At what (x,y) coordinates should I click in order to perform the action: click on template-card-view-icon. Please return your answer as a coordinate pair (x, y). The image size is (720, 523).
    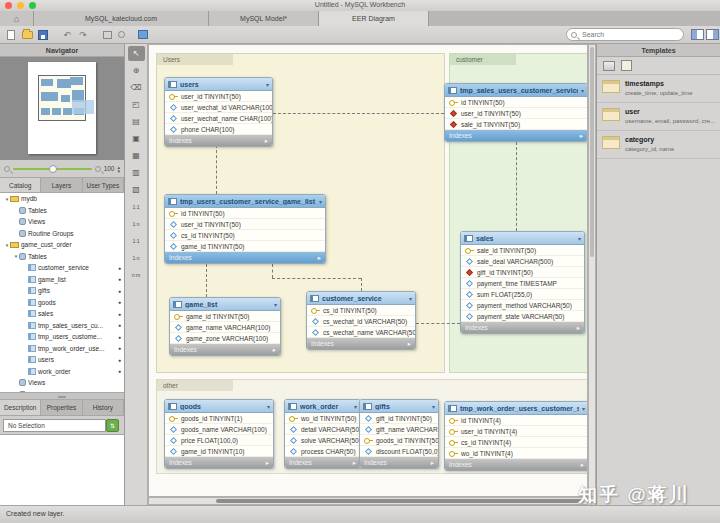
    Looking at the image, I should click on (626, 66).